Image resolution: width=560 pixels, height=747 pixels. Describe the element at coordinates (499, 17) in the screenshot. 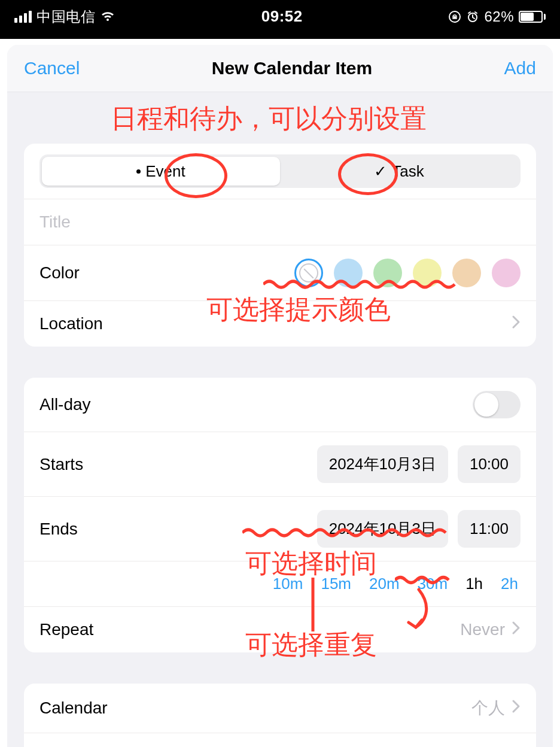

I see `battery-pct: 62%` at that location.